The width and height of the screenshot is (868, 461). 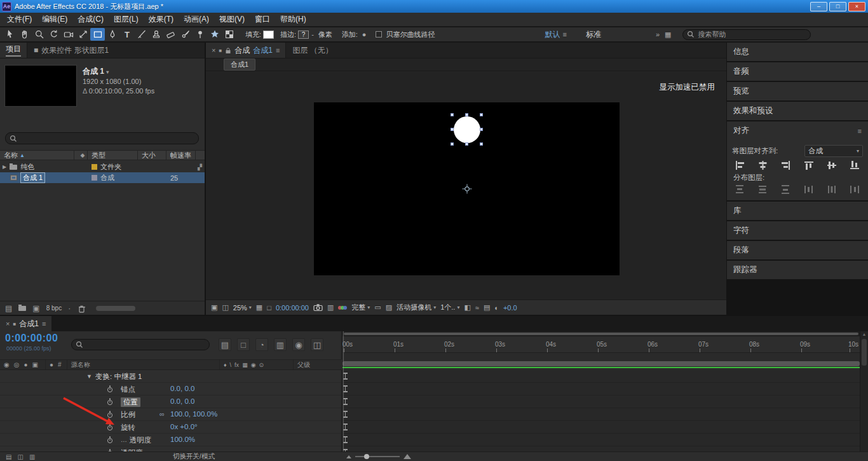 I want to click on property-row-anchor: 锚点 0.0, 0.0, so click(x=170, y=389).